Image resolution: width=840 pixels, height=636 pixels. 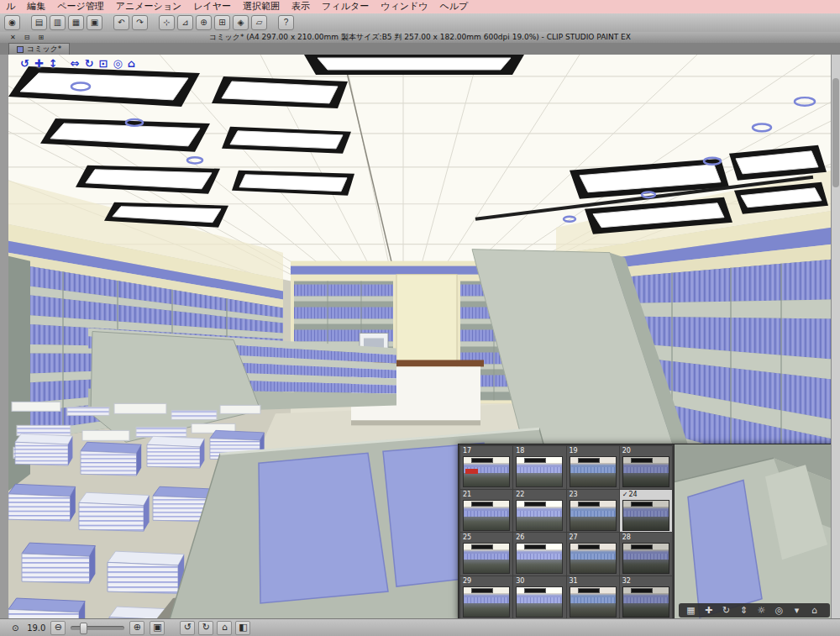 What do you see at coordinates (121, 23) in the screenshot?
I see `undo-icon: ↶` at bounding box center [121, 23].